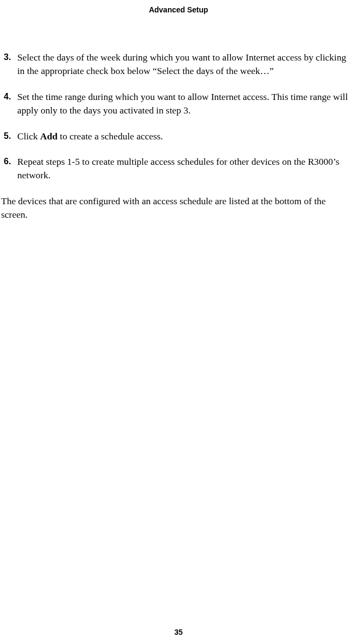  Describe the element at coordinates (176, 65) in the screenshot. I see `step-3: 3. Select the days of the week during wh…` at that location.